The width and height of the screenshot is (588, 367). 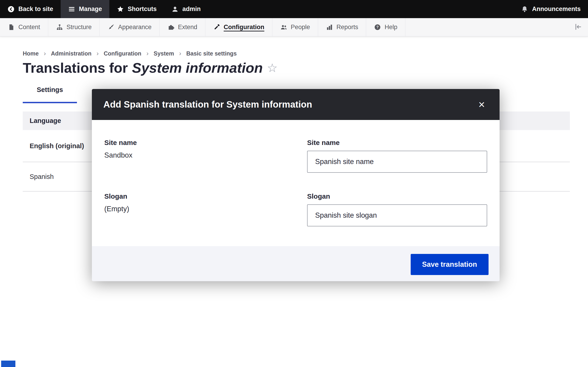 What do you see at coordinates (206, 209) in the screenshot?
I see `slogan-source-column: Slogan (Empty)` at bounding box center [206, 209].